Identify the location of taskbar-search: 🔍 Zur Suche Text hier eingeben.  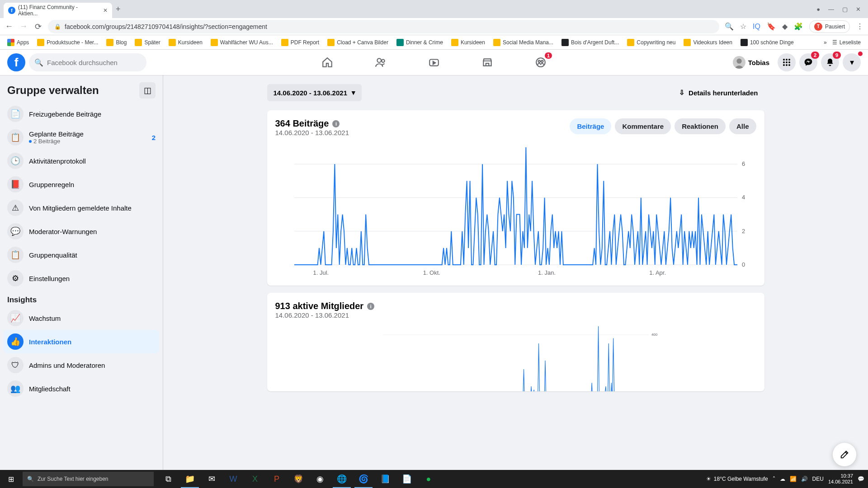
(88, 479).